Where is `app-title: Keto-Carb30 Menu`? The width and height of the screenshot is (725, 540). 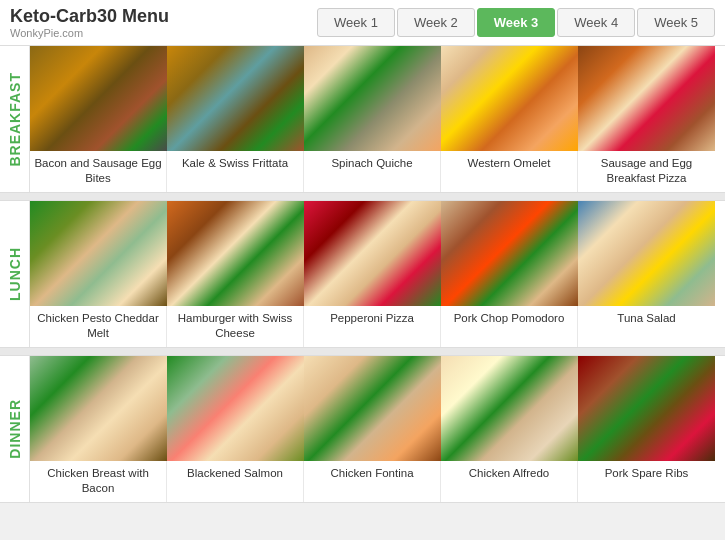
app-title: Keto-Carb30 Menu is located at coordinates (90, 16).